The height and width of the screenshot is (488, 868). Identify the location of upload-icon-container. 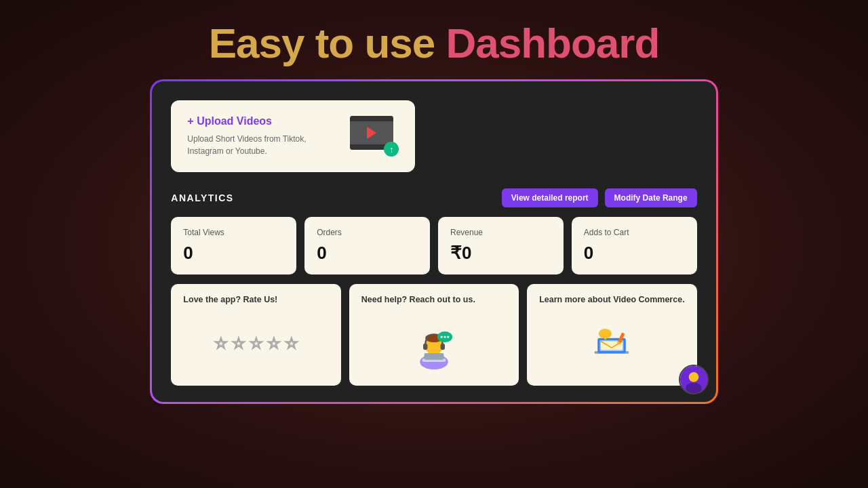
(374, 136).